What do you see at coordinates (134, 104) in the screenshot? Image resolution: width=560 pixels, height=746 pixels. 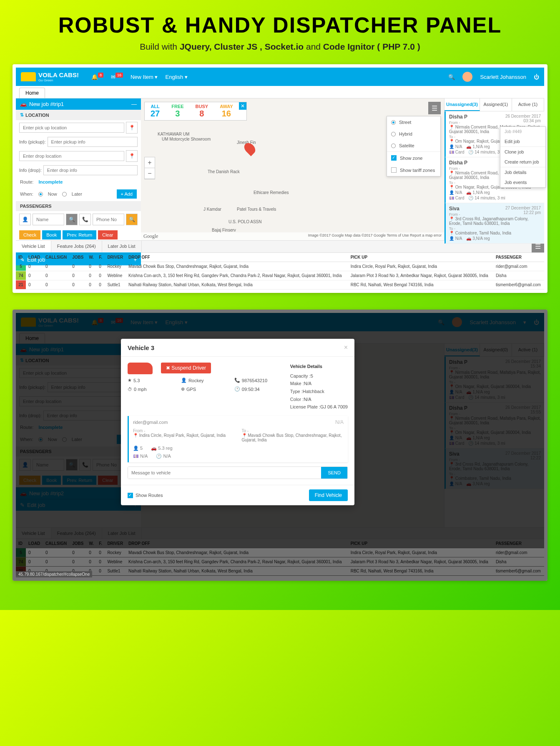 I see `minimize-icon: —` at bounding box center [134, 104].